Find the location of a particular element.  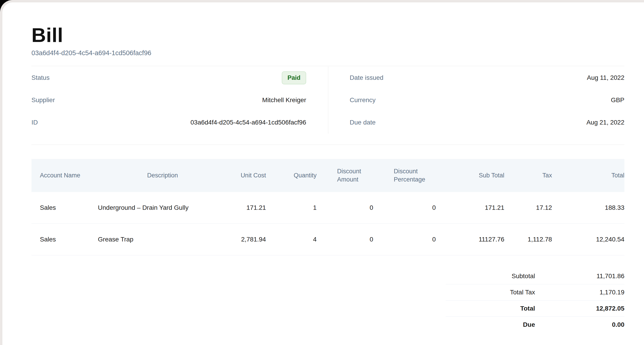

due-value: 0.00 is located at coordinates (580, 324).